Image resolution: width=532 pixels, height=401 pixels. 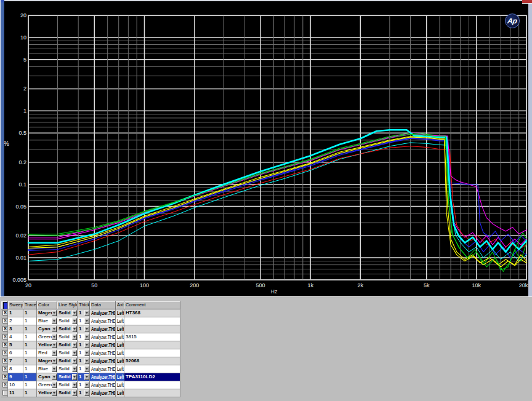 What do you see at coordinates (91, 369) in the screenshot?
I see `table-row-8: x81BlueSolid1Analyzer.THD+NLeft` at bounding box center [91, 369].